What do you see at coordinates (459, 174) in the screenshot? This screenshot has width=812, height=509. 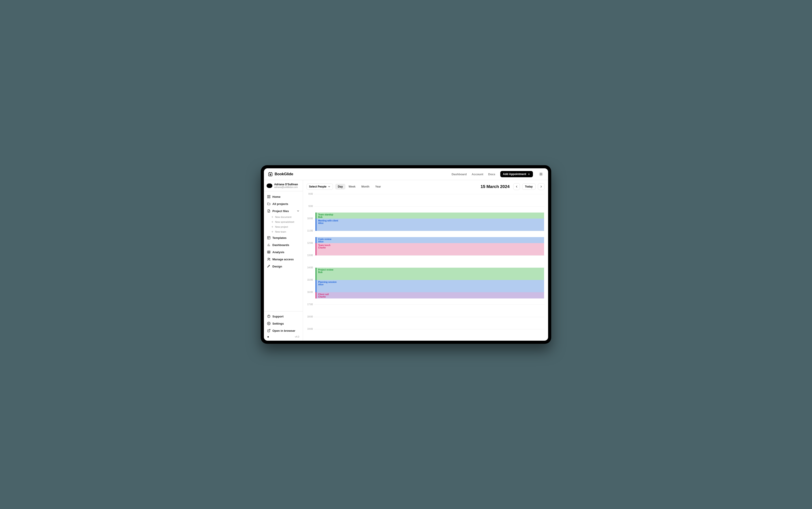 I see `topnav-dashboard: Dashboard` at bounding box center [459, 174].